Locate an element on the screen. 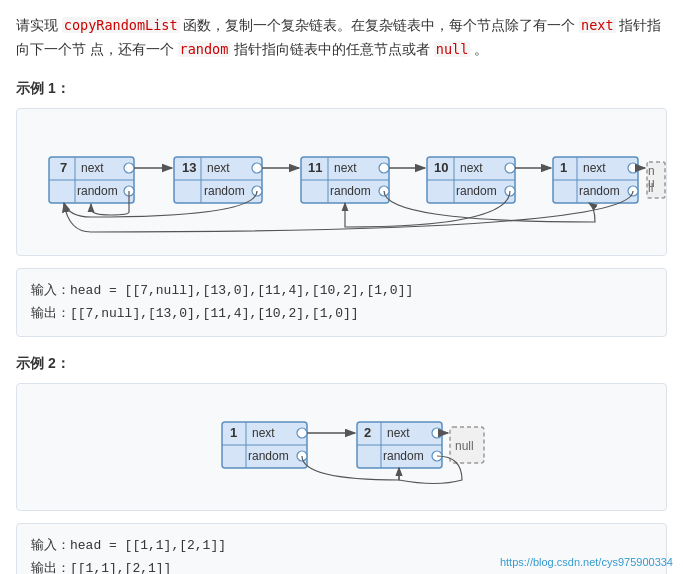 This screenshot has height=574, width=683. description-text: 请实现 copyRandomList 函数，复制一个复杂链表。在复杂链表中，每个… is located at coordinates (342, 38).